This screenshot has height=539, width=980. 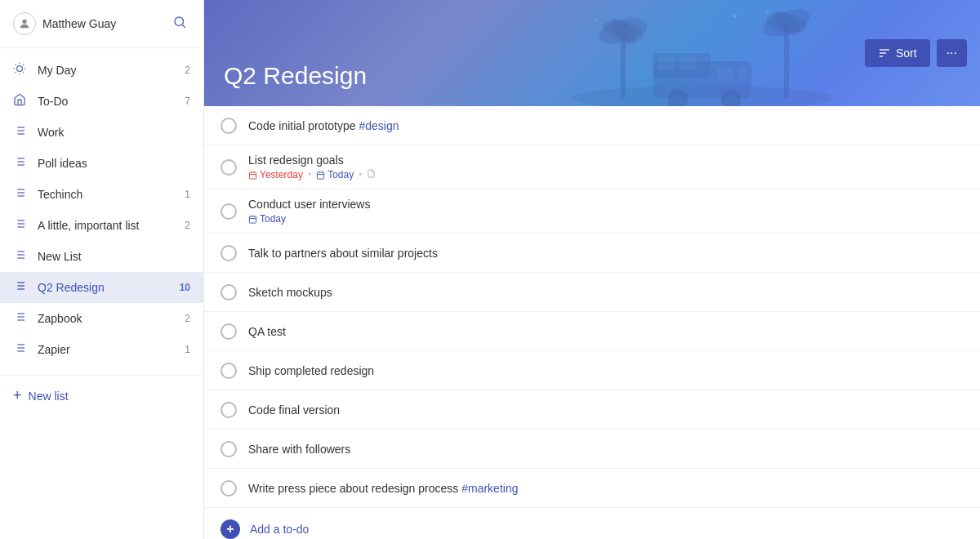 I want to click on sidebar-divider, so click(x=101, y=376).